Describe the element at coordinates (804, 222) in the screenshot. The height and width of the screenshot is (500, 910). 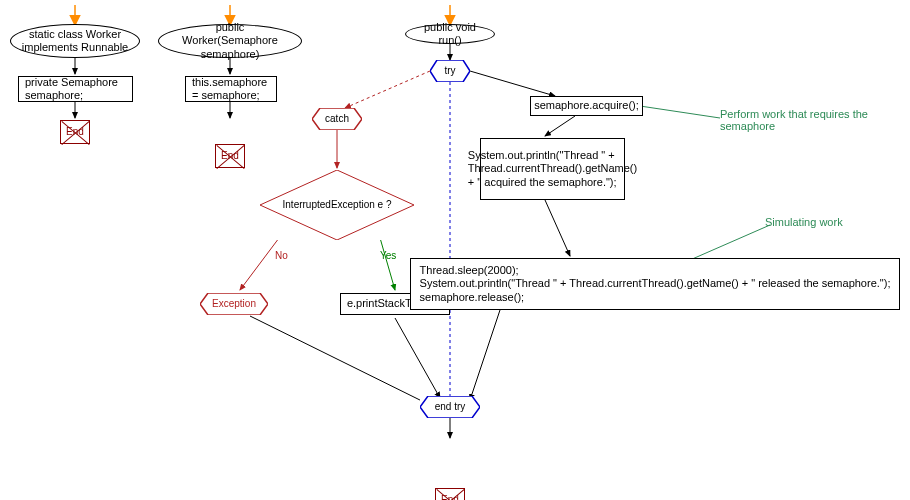
I see `comment-simulating: Simulating work` at that location.